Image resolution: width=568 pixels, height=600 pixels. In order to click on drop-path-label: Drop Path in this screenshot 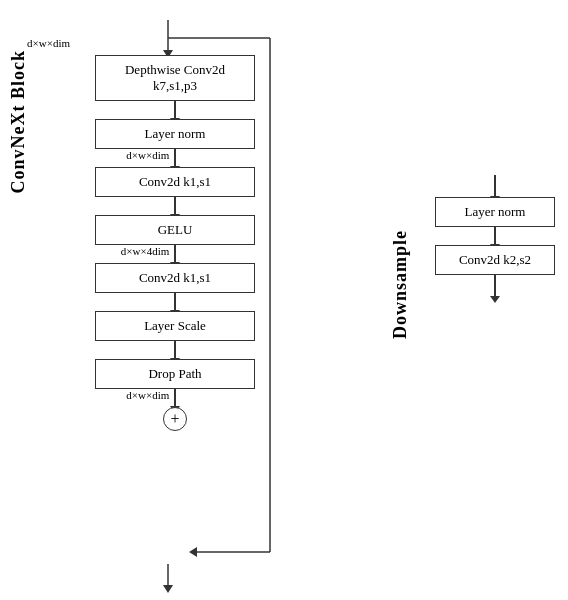, I will do `click(174, 374)`.